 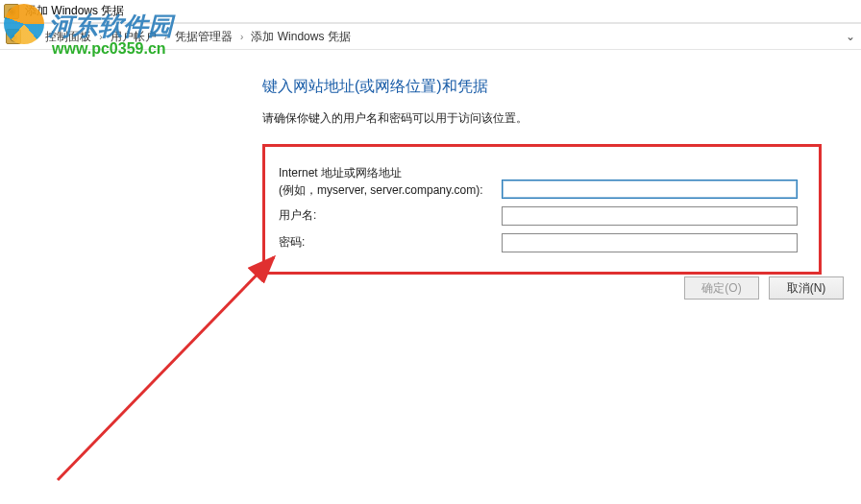 What do you see at coordinates (68, 36) in the screenshot?
I see `breadcrumb-control-panel: 控制面板` at bounding box center [68, 36].